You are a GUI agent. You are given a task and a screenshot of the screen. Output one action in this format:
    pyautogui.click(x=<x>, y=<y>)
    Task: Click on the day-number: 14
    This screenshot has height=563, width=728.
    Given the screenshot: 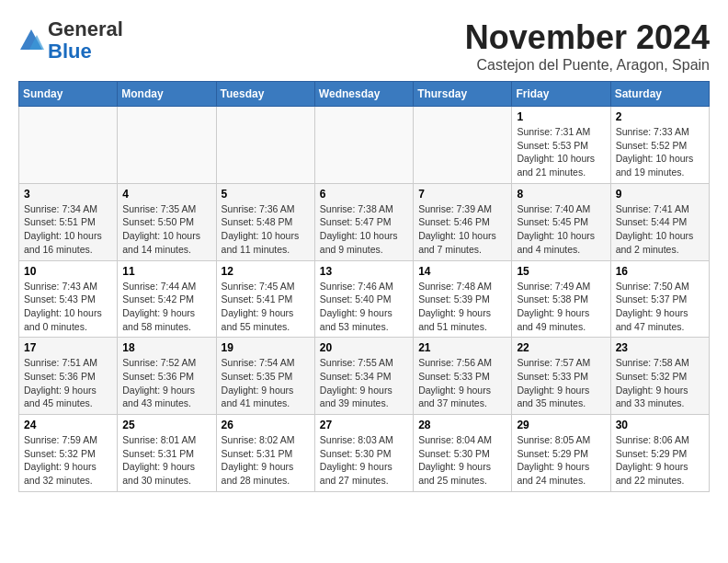 What is the action you would take?
    pyautogui.click(x=462, y=271)
    